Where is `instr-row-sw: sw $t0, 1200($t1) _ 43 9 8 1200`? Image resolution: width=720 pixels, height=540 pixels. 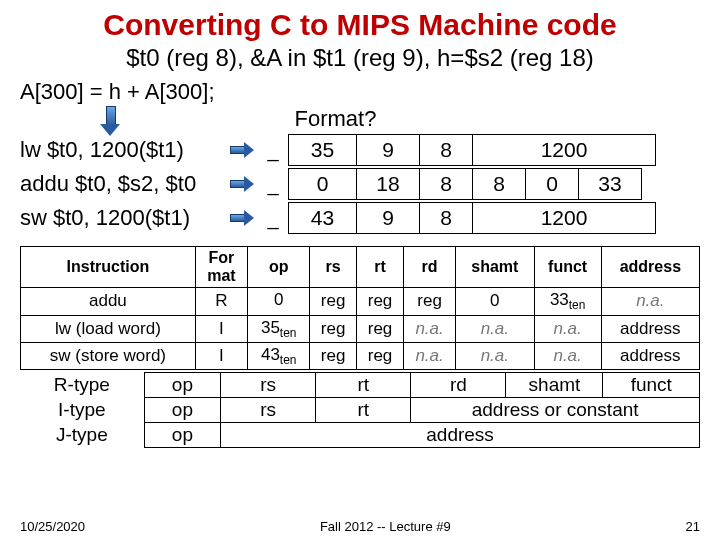 instr-row-sw: sw $t0, 1200($t1) _ 43 9 8 1200 is located at coordinates (360, 218).